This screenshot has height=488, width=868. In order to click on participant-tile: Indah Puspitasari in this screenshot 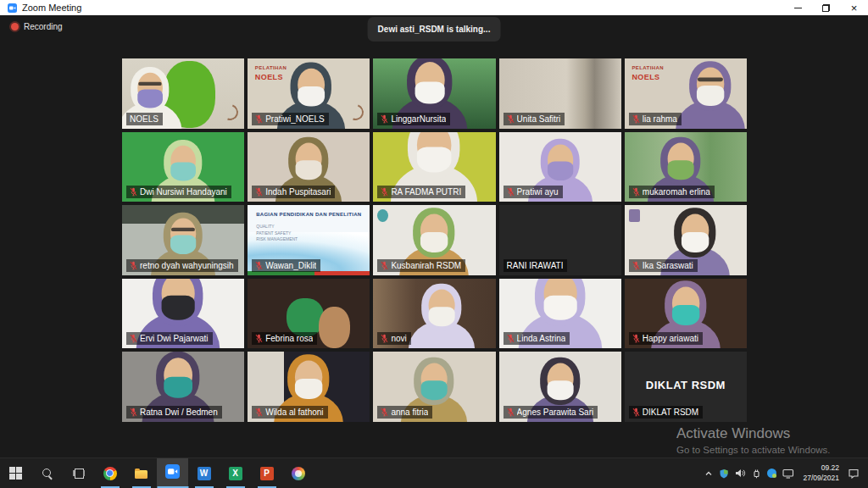, I will do `click(309, 168)`.